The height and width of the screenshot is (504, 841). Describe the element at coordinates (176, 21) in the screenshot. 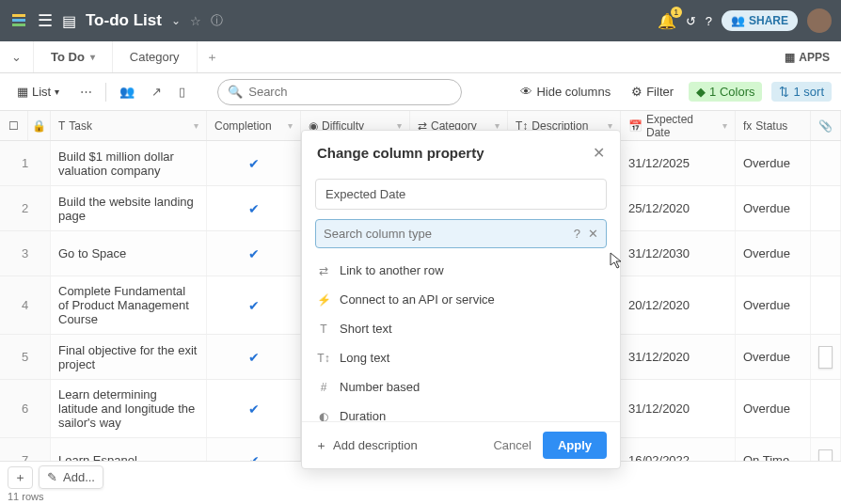

I see `title-dropdown: ⌄` at that location.